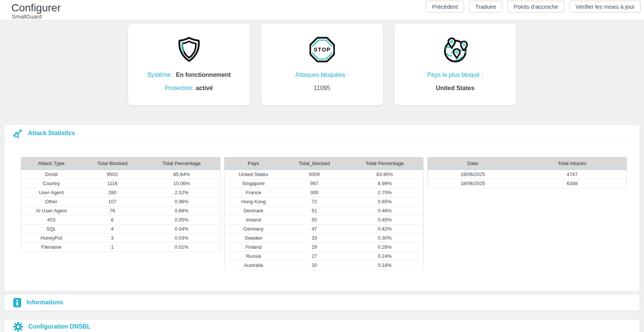 The height and width of the screenshot is (332, 644). Describe the element at coordinates (112, 174) in the screenshot. I see `table-cell: 9502` at that location.